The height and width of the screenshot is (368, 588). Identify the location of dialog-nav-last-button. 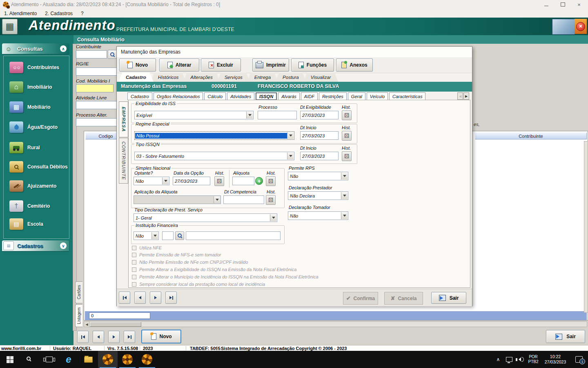
(171, 298).